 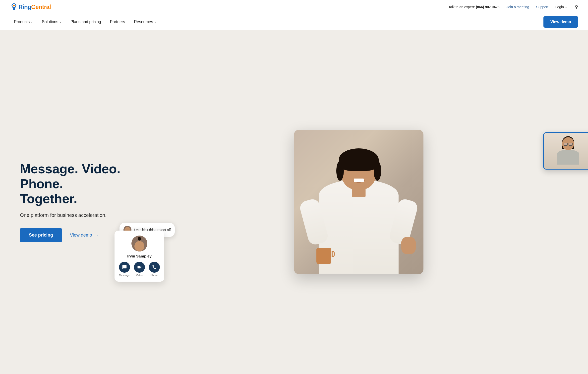 I want to click on message-button, so click(x=124, y=267).